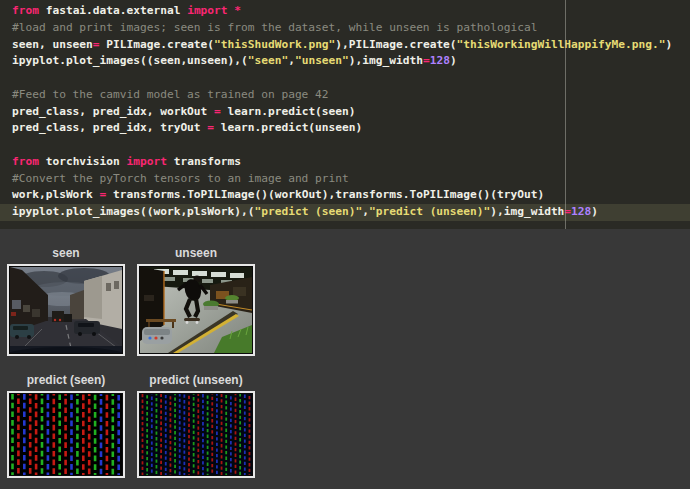  What do you see at coordinates (345, 196) in the screenshot?
I see `code-line: work,plsWork = transforms.ToPILImage()(w…` at bounding box center [345, 196].